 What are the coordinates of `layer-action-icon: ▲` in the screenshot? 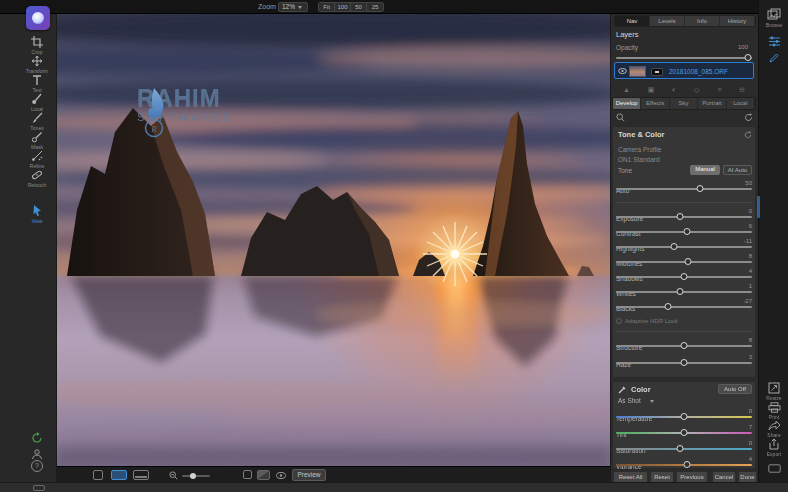 It's located at (626, 90).